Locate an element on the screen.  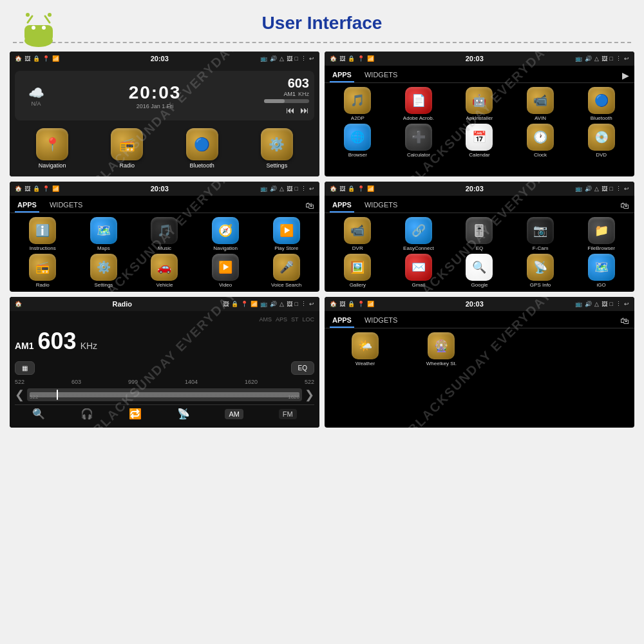
am-btn: AM is located at coordinates (234, 414).